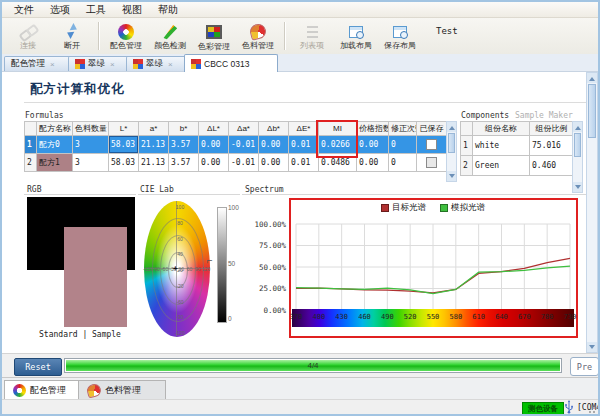  I want to click on formulas-group-label: Formulas, so click(44, 116).